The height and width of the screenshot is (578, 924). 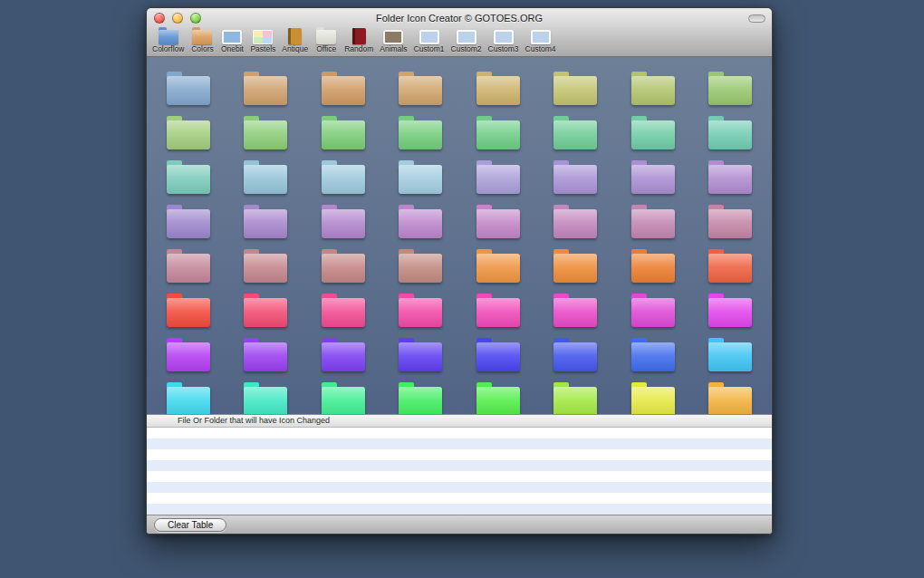 I want to click on folder-swatch-r4-c7, so click(x=653, y=224).